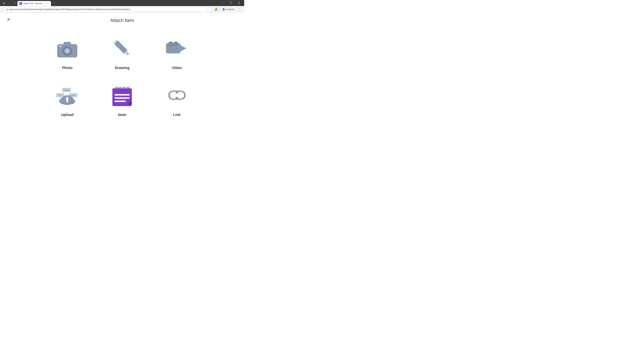 This screenshot has width=644, height=362. I want to click on tab-close-button: ✕, so click(48, 3).